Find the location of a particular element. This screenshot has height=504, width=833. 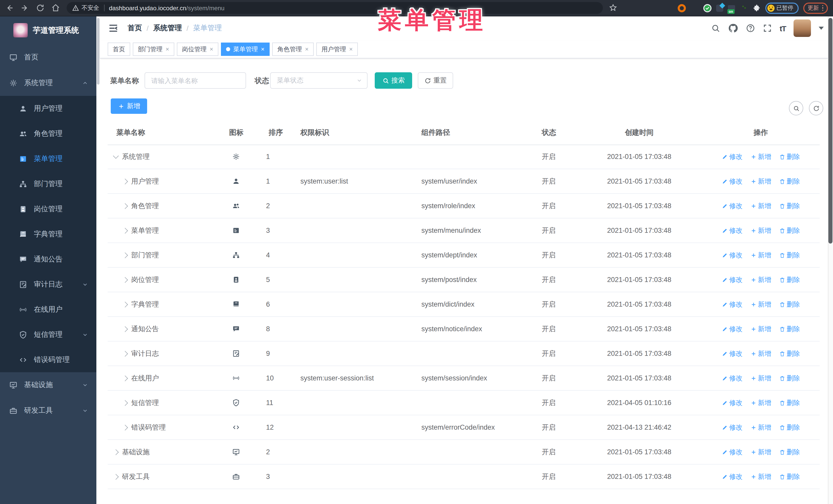

fullscreen-icon is located at coordinates (767, 28).